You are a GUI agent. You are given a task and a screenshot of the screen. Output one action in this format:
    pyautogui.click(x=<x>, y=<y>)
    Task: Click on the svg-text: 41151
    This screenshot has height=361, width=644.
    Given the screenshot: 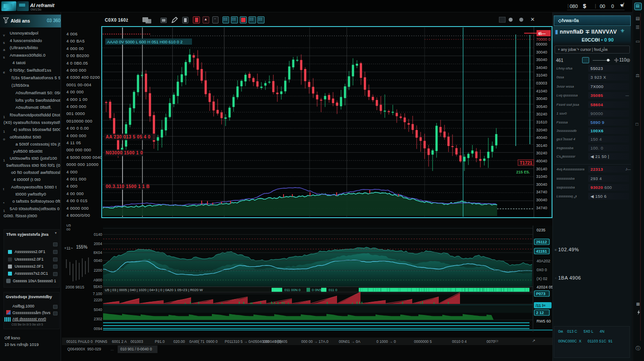 What is the action you would take?
    pyautogui.click(x=541, y=251)
    